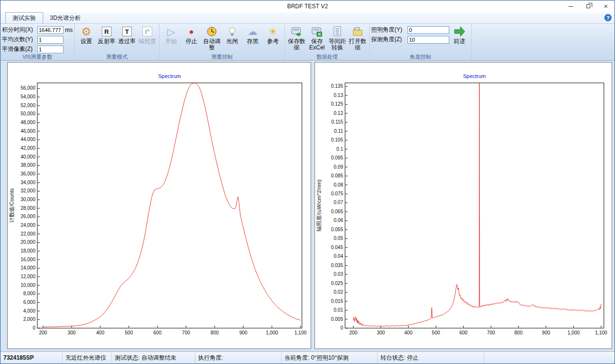  I want to click on svg-text: 22,000, so click(28, 234).